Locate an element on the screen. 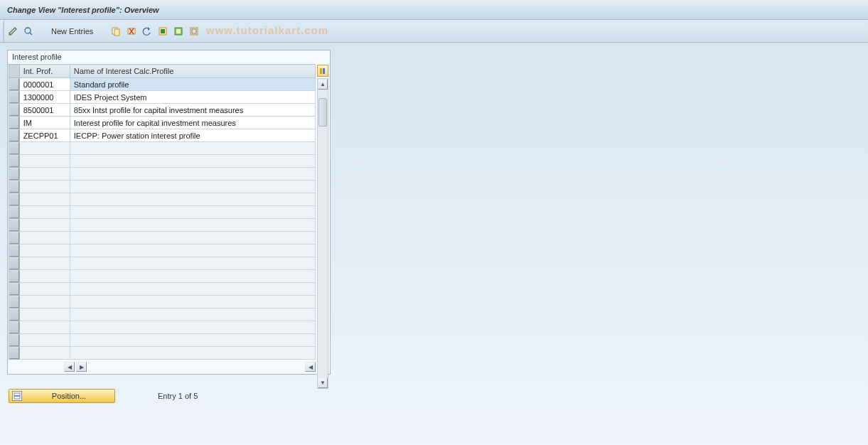  scroll-thumb is located at coordinates (323, 112).